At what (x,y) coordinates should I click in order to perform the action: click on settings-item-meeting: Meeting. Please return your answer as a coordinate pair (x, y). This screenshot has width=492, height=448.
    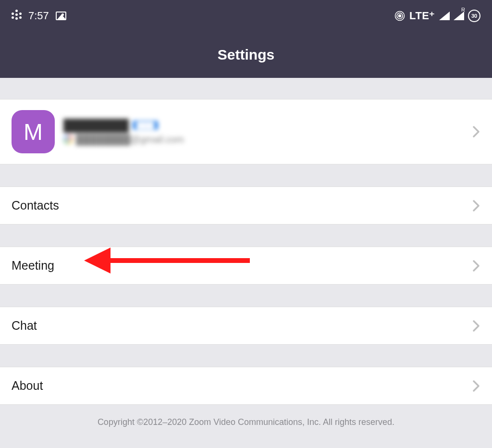
    Looking at the image, I should click on (246, 265).